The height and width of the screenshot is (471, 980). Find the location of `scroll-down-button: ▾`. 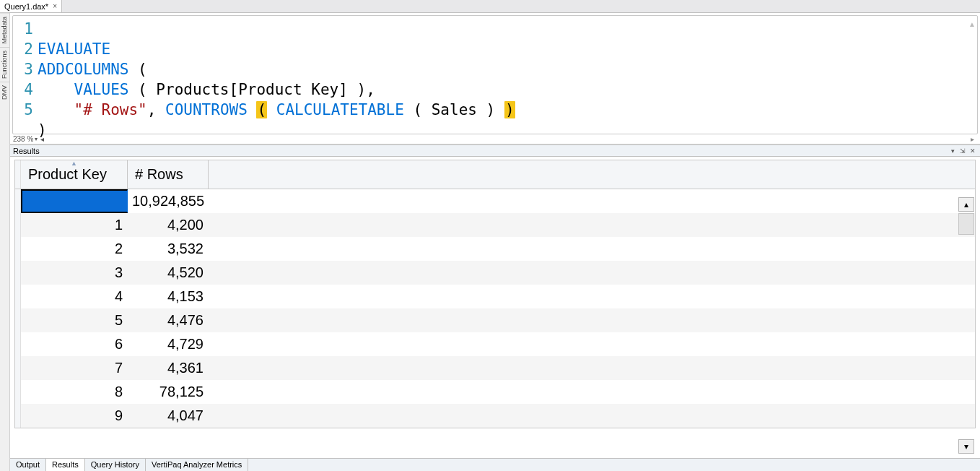

scroll-down-button: ▾ is located at coordinates (966, 446).